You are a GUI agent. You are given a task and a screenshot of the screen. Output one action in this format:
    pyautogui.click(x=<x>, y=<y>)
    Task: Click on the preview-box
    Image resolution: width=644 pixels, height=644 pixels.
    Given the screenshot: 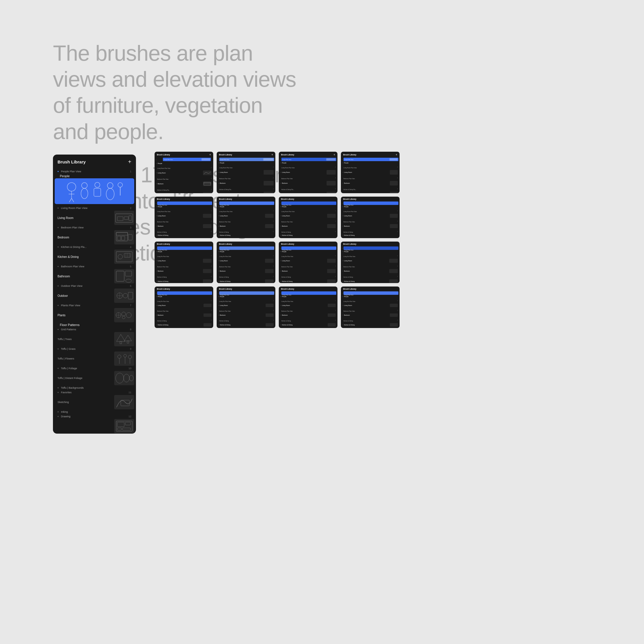 What is the action you would take?
    pyautogui.click(x=95, y=191)
    